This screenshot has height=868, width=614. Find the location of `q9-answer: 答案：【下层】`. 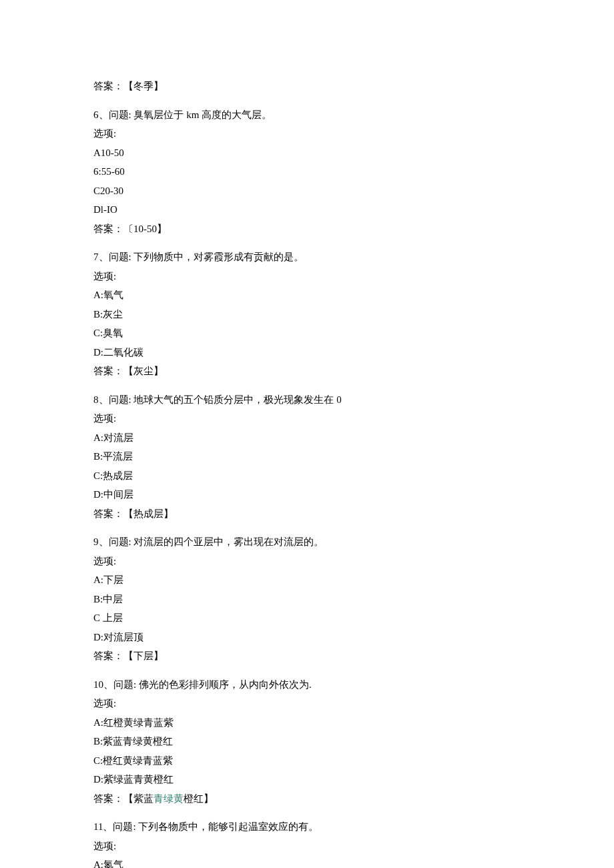

q9-answer: 答案：【下层】 is located at coordinates (307, 657).